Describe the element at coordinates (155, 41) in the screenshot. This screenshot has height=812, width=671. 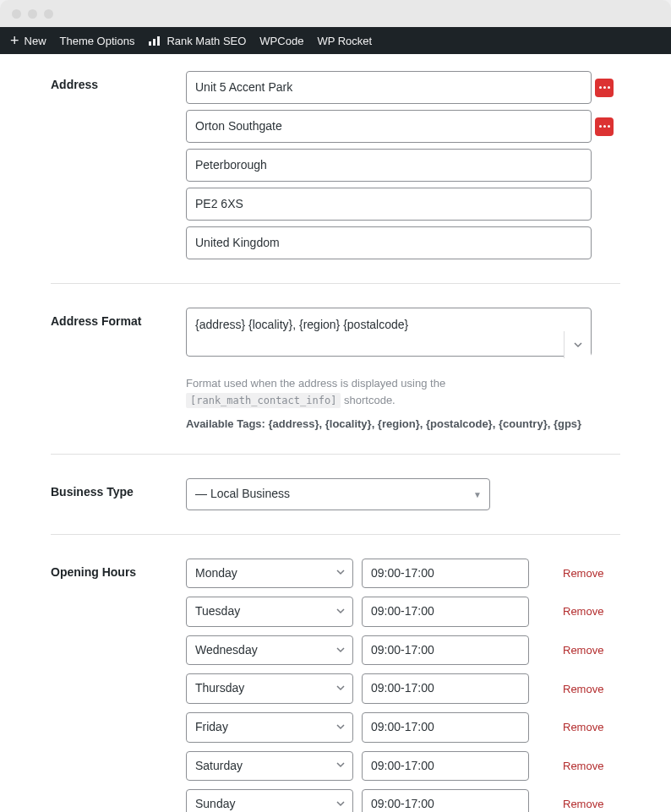
I see `rank-math-icon` at that location.